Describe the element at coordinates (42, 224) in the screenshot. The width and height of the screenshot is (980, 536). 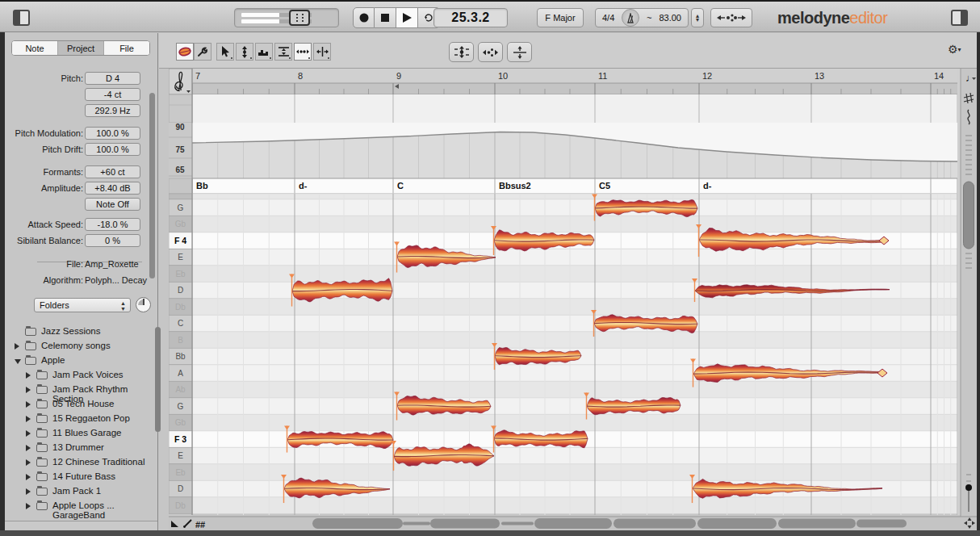
I see `inspector-label: Attack Speed:` at that location.